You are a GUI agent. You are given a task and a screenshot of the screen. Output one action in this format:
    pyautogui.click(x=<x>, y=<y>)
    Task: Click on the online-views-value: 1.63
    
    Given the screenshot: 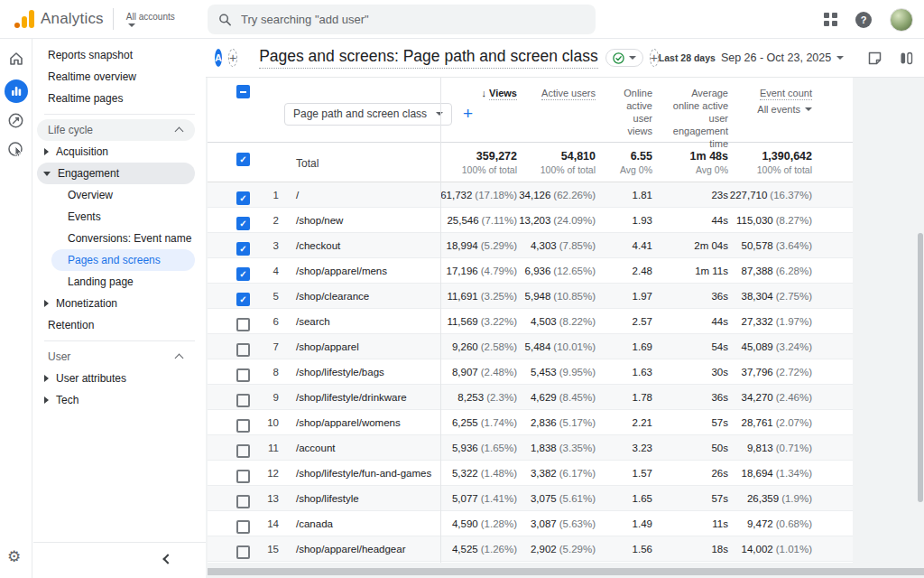 What is the action you would take?
    pyautogui.click(x=624, y=372)
    